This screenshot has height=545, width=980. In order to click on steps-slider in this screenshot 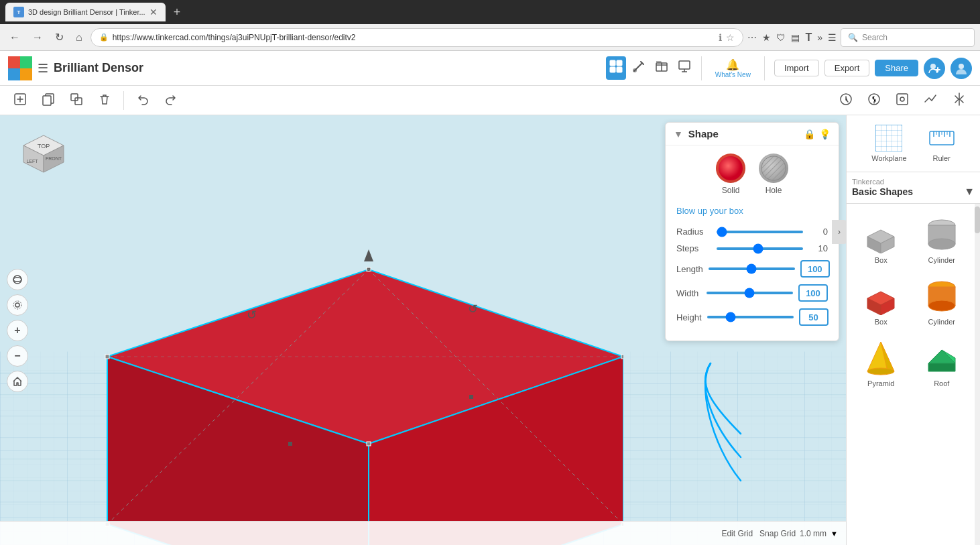, I will do `click(760, 249)`.